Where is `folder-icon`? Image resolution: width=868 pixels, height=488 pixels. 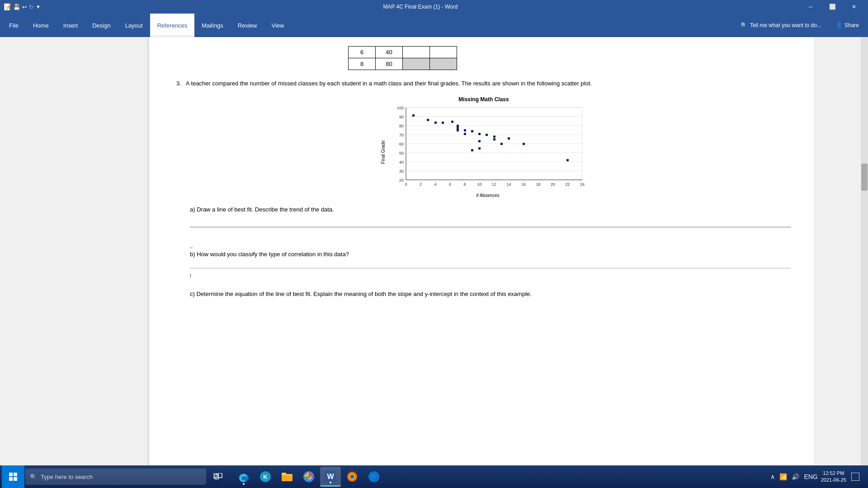
folder-icon is located at coordinates (287, 477).